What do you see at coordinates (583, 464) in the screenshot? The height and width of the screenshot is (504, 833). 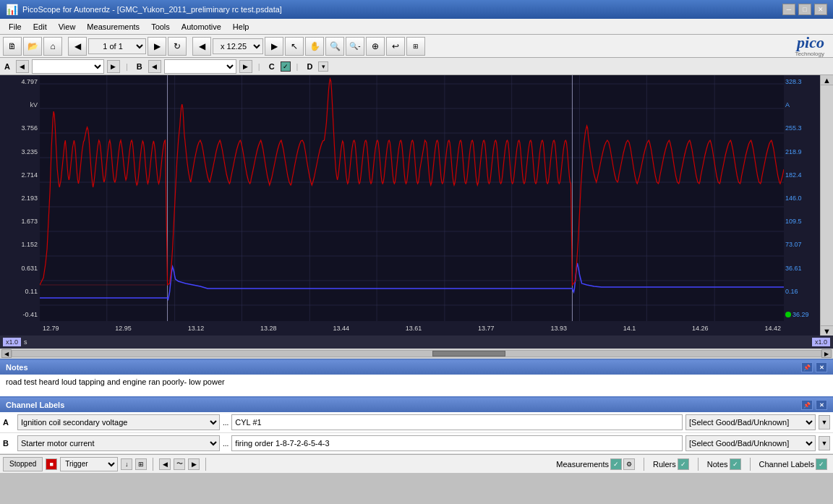 I see `measurements-label: Measurements` at bounding box center [583, 464].